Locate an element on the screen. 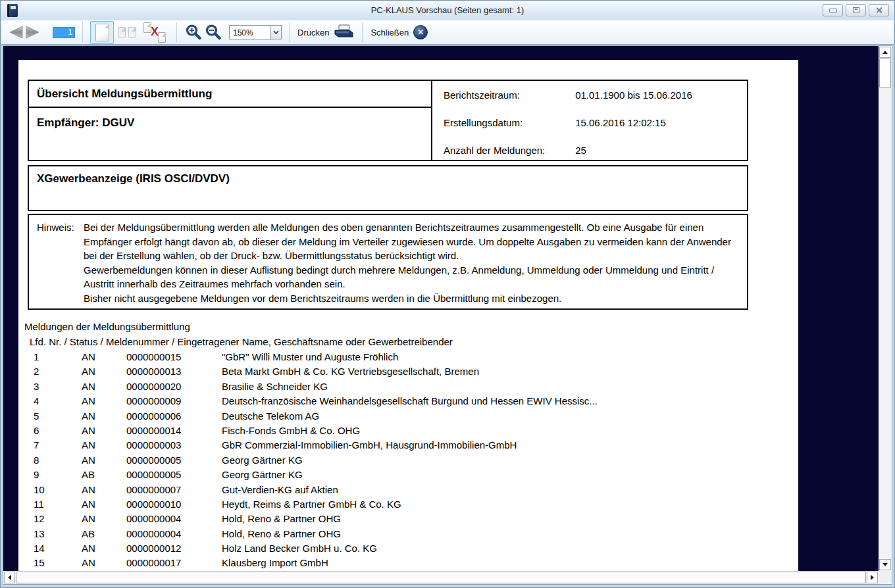 The width and height of the screenshot is (895, 588). vertical-scrollbar is located at coordinates (885, 308).